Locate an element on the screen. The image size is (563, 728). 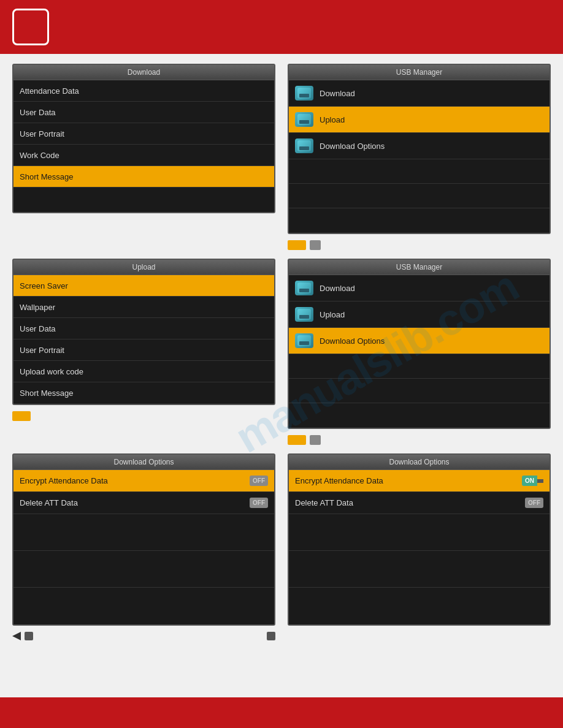
download-icon is located at coordinates (304, 93).